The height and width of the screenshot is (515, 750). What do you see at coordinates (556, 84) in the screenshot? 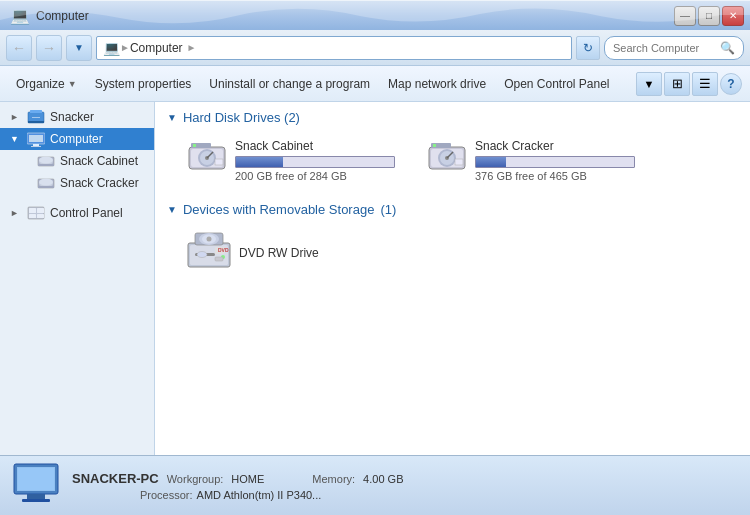
I see `open-control-label: Open Control Panel` at bounding box center [556, 84].